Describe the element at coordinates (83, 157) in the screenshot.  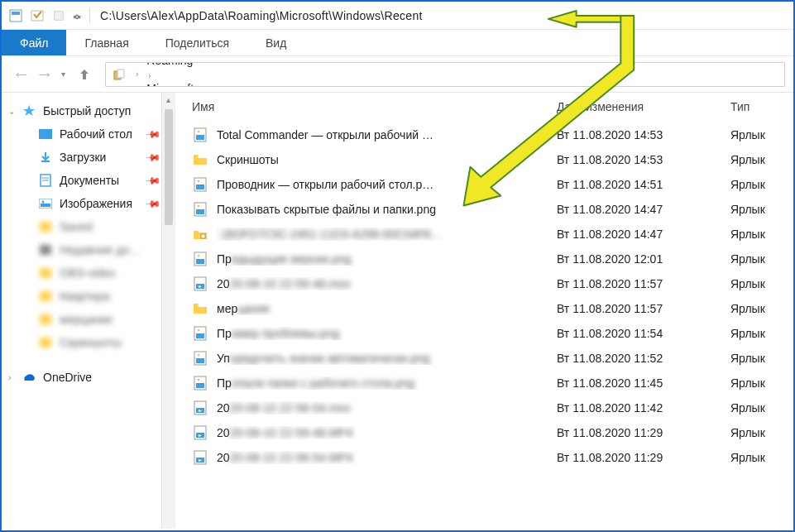
I see `sidebar-item-label: Загрузки` at that location.